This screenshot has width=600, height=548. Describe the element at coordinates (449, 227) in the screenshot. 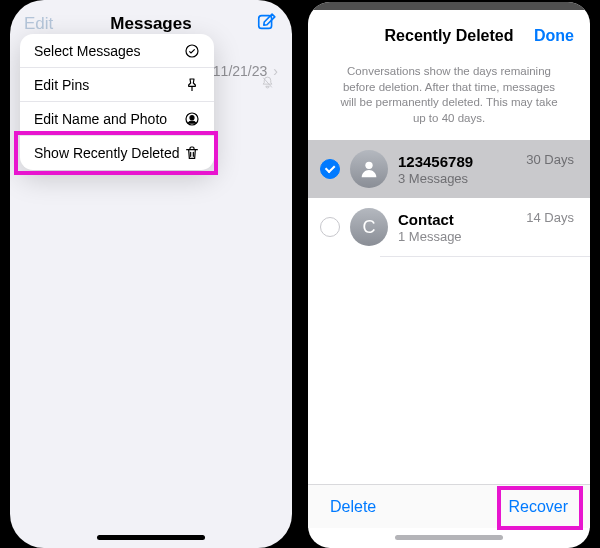

I see `conversation-item: C Contact 1 Message 14 Days` at that location.